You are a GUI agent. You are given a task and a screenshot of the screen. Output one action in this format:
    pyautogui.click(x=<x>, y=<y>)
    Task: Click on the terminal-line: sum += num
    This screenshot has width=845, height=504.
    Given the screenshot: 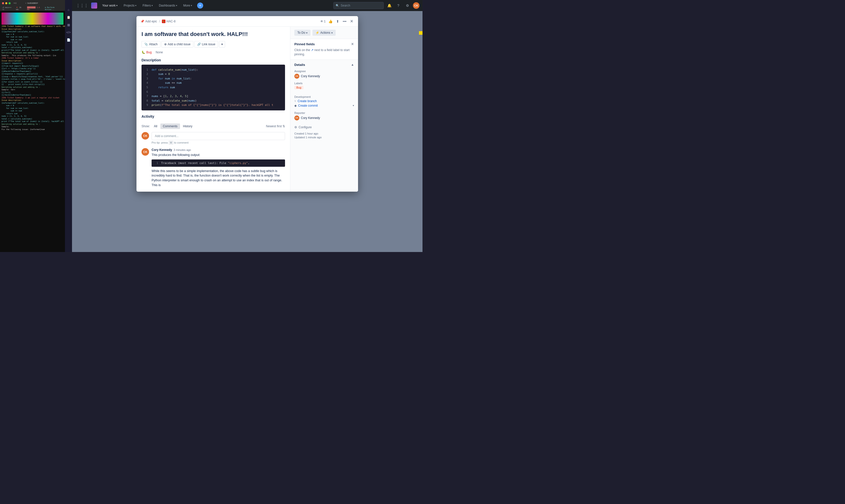 What is the action you would take?
    pyautogui.click(x=33, y=111)
    